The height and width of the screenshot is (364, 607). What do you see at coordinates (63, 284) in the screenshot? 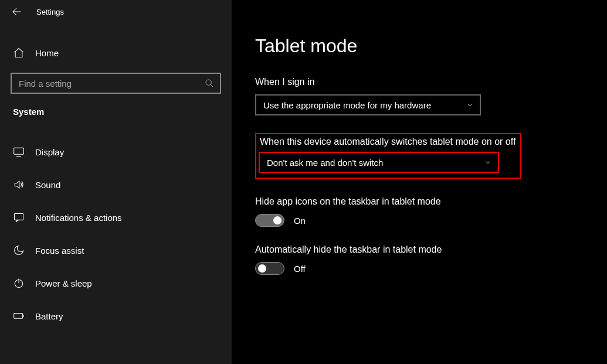
I see `nav-label: Power & sleep` at bounding box center [63, 284].